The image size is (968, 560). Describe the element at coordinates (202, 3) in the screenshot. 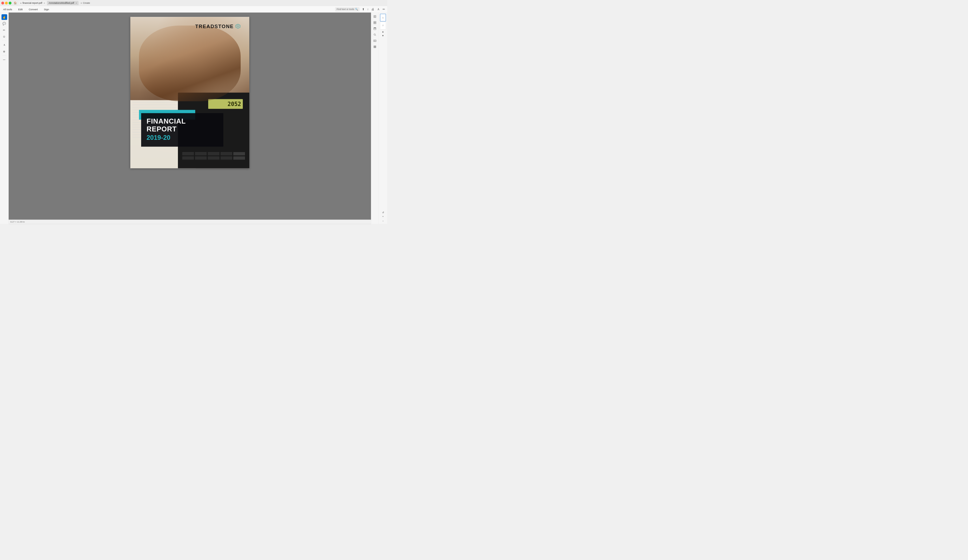

I see `tabs-area: ★ financial-report.pdf ✕ AnnotationsModi…` at that location.